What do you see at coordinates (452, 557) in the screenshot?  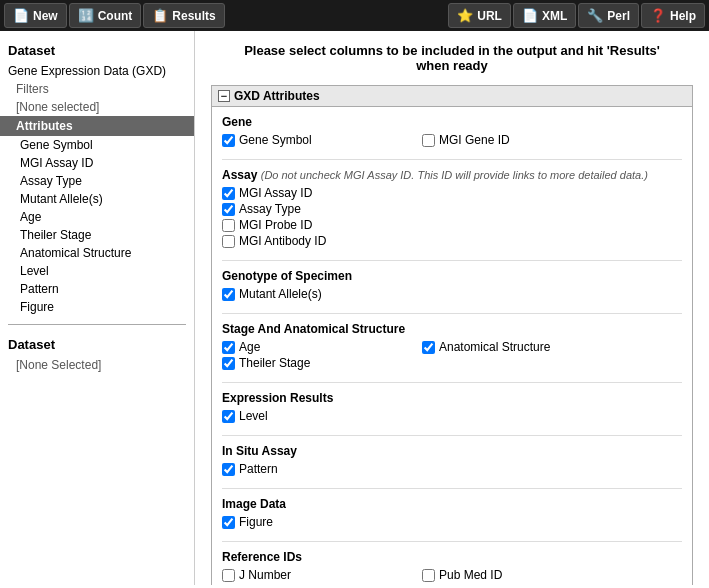 I see `reference-group-title: Reference IDs` at bounding box center [452, 557].